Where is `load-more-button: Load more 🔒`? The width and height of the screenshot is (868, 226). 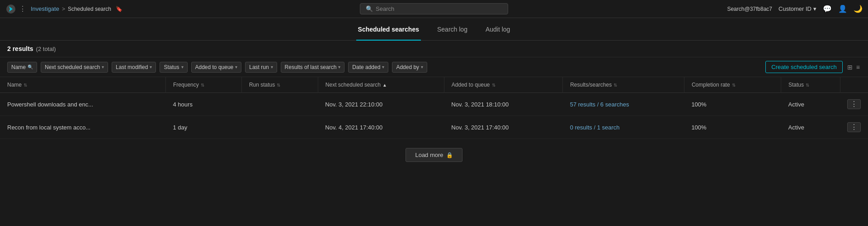 load-more-button: Load more 🔒 is located at coordinates (434, 155).